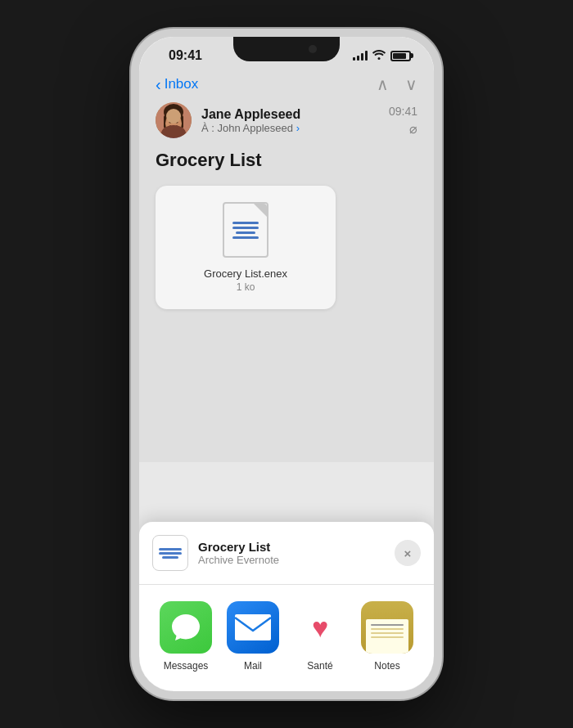  Describe the element at coordinates (186, 636) in the screenshot. I see `app-item-messages: Messages` at that location.